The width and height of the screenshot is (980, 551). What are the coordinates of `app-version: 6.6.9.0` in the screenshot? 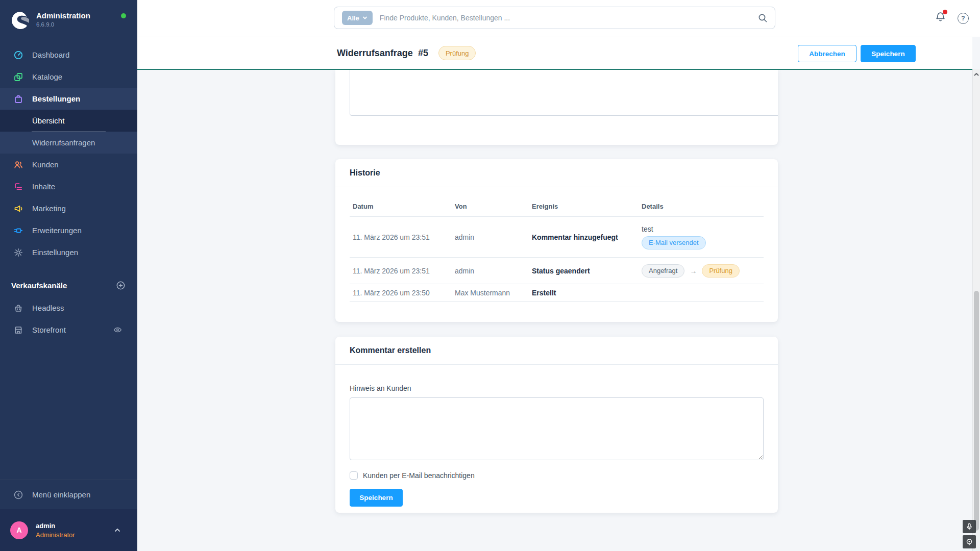 It's located at (63, 24).